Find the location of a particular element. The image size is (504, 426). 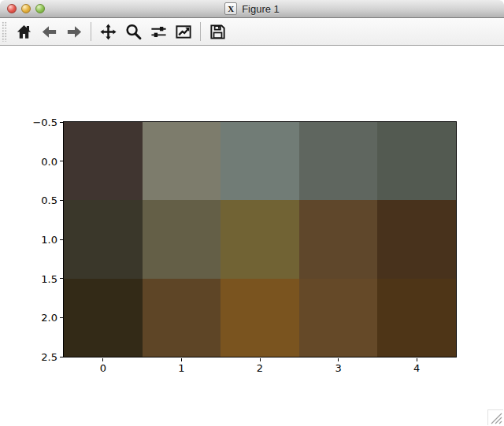

y-tick-label: 0.5 is located at coordinates (49, 200).